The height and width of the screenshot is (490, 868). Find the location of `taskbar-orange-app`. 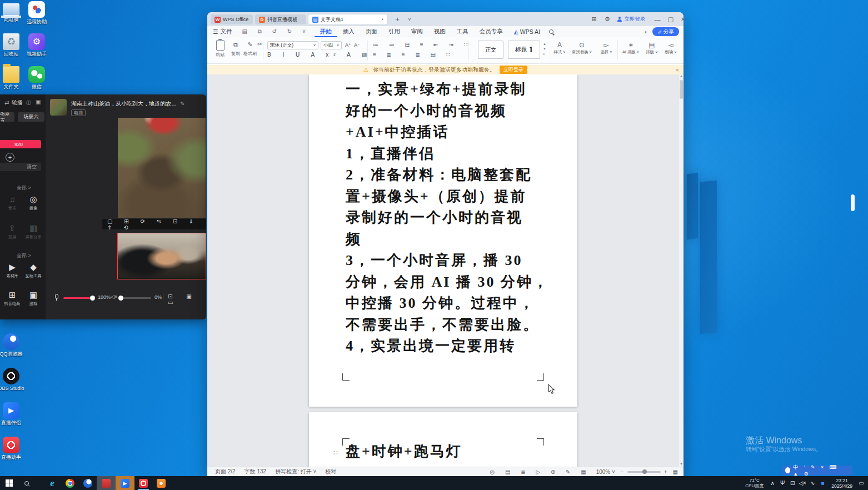

taskbar-orange-app is located at coordinates (161, 483).